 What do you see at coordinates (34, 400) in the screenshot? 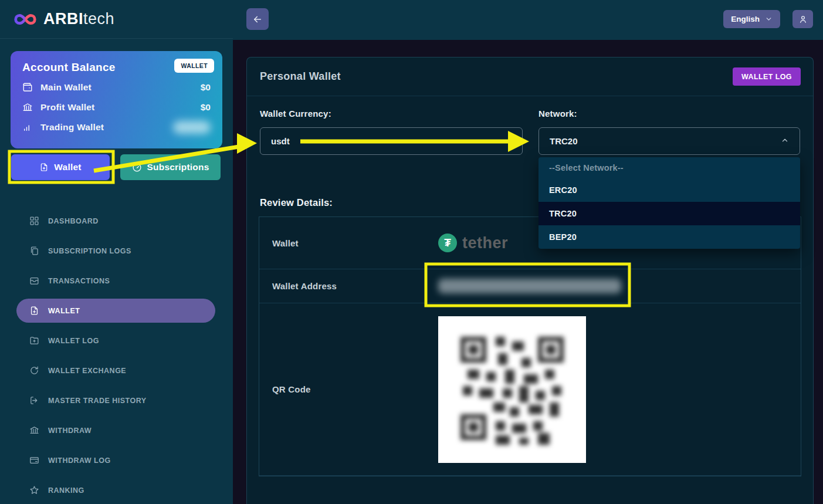
I see `logout-icon` at bounding box center [34, 400].